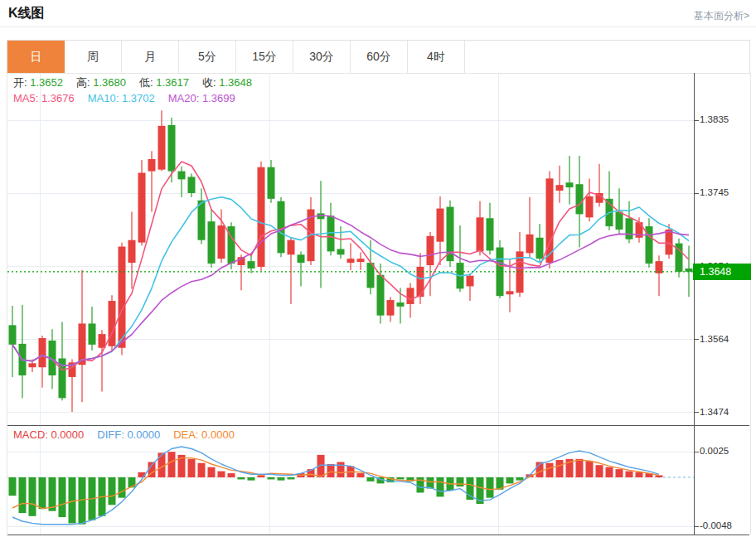 The width and height of the screenshot is (756, 537). Describe the element at coordinates (44, 98) in the screenshot. I see `ma-ma5-item: MA5: 1.3676` at that location.